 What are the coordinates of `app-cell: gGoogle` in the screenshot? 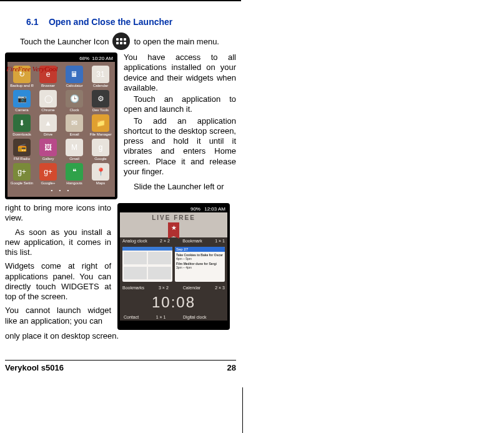 It's located at (101, 150).